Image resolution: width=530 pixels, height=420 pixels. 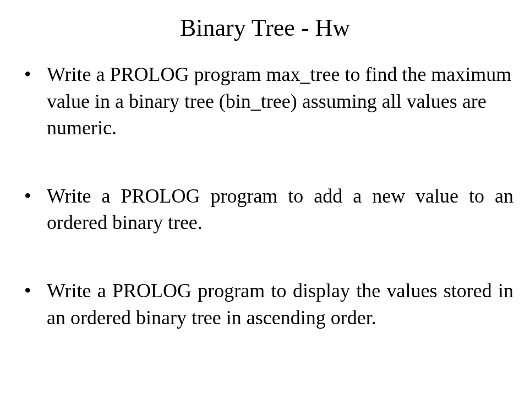 I want to click on bullet-text: Write a PROLOG program to add a new valu…, so click(x=280, y=209).